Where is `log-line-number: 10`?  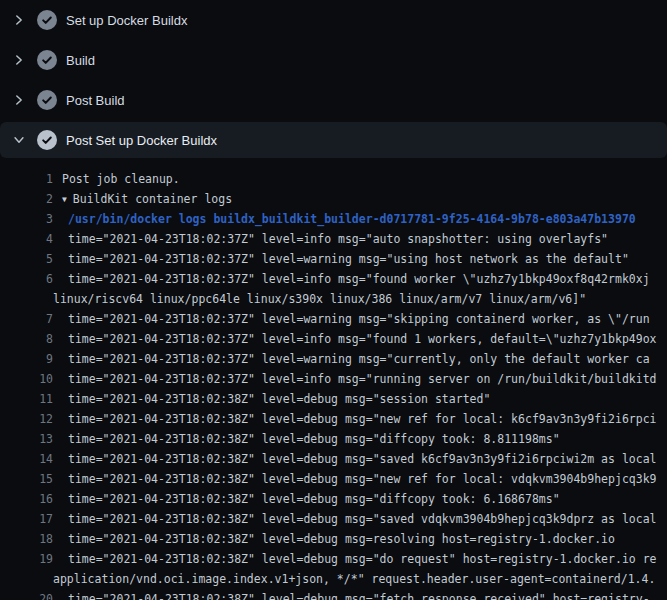 log-line-number: 10 is located at coordinates (26, 379).